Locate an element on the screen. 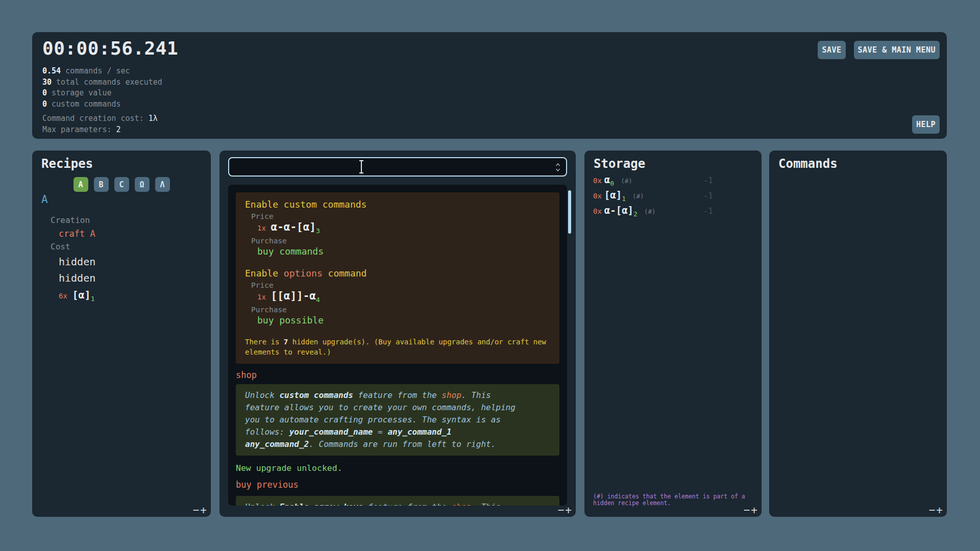  cost-item: 6x [α]1 is located at coordinates (68, 296).